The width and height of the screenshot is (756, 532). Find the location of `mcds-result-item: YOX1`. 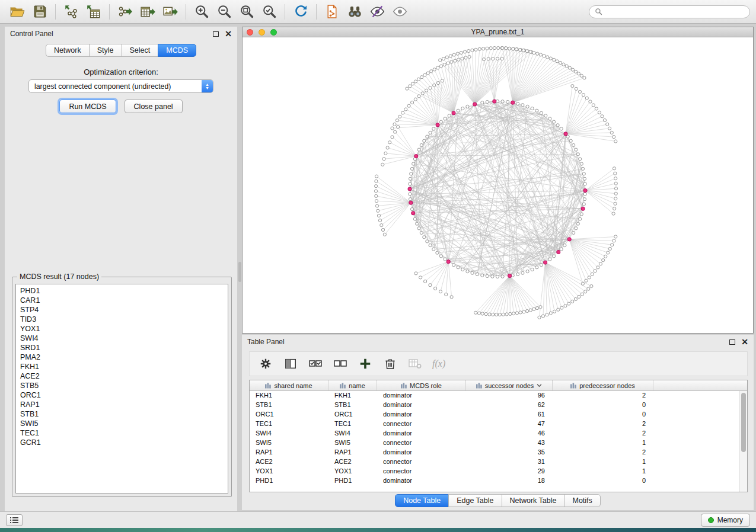

mcds-result-item: YOX1 is located at coordinates (122, 329).